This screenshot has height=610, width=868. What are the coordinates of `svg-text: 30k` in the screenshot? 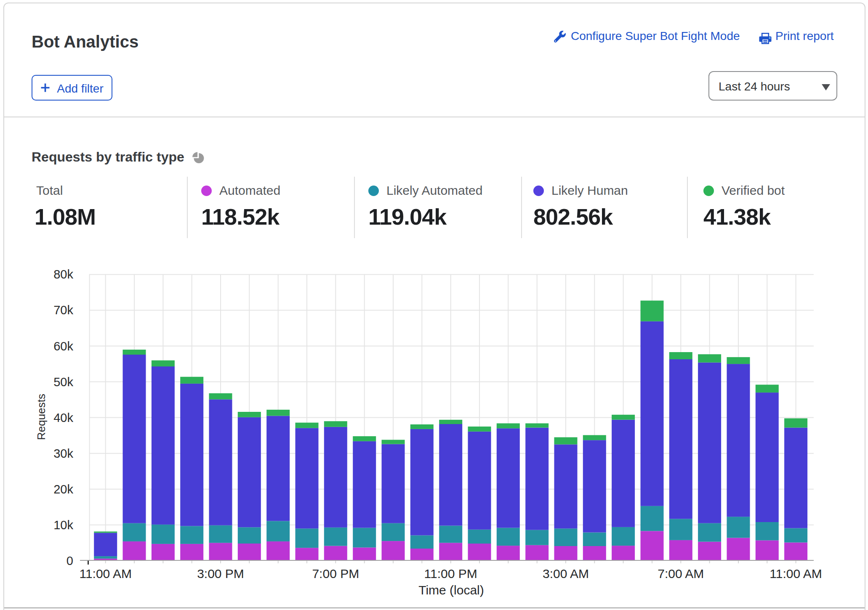 It's located at (63, 454).